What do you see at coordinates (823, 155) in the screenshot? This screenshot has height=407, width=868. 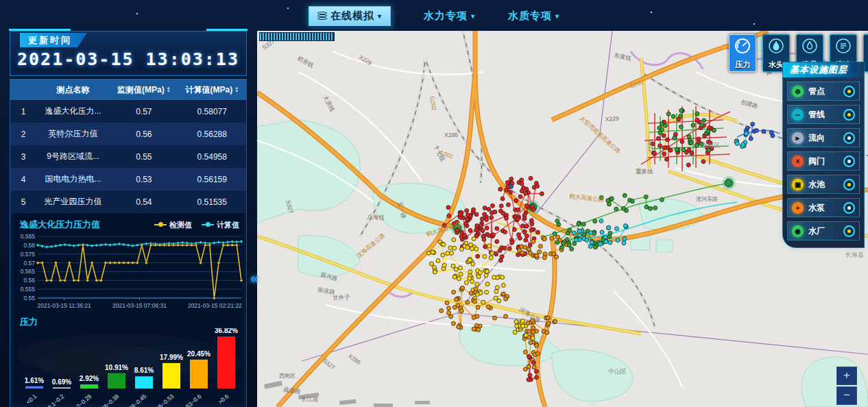 I see `facility-layers-panel: 基本设施图层 ⊕管点∽管线►流向×阀门▣水池+水泵◉水厂` at bounding box center [823, 155].